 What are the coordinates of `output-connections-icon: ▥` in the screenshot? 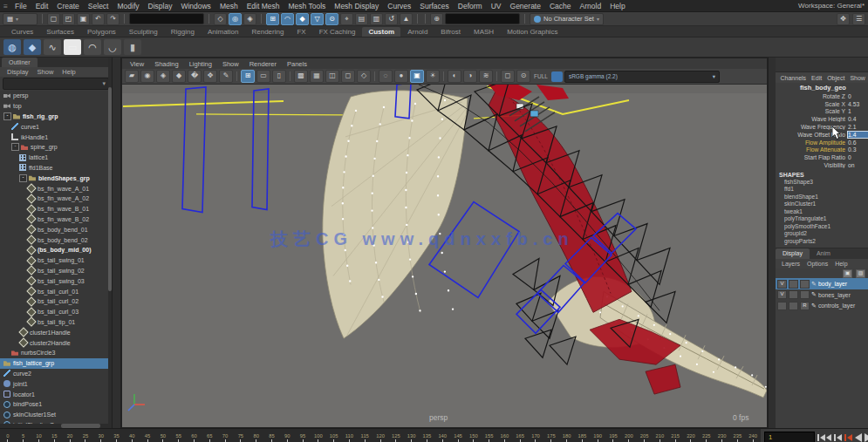 It's located at (377, 19).